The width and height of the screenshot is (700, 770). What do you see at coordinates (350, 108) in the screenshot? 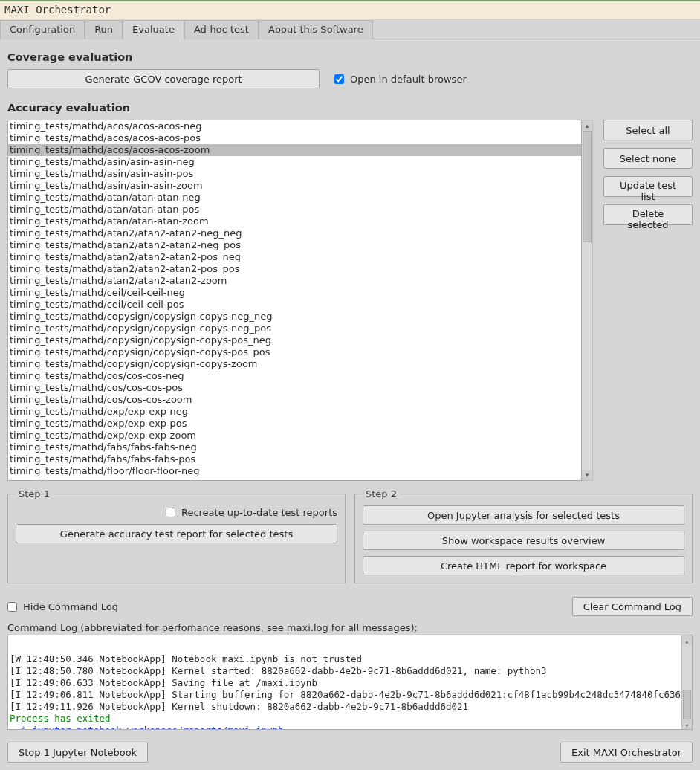
I see `accuracy-heading: Accuracy evaluation` at bounding box center [350, 108].